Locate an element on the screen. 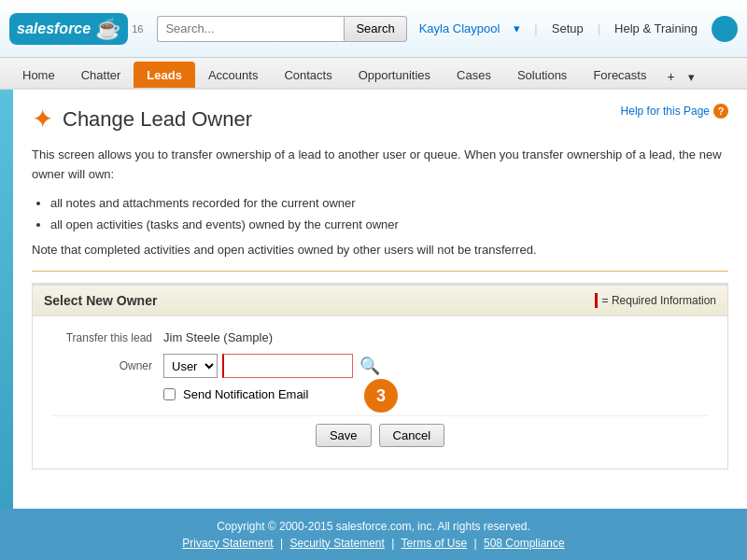  security-link: Security Statement is located at coordinates (336, 543).